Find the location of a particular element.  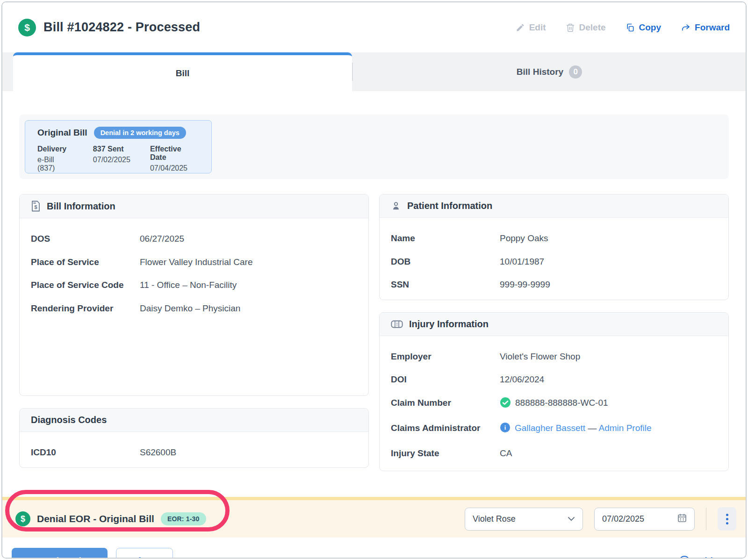

page-title: Bill #1024822 - Processed is located at coordinates (122, 27).